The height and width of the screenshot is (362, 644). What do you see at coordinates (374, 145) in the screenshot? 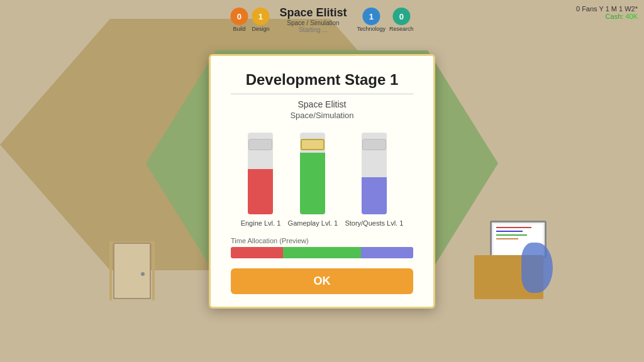
I see `story-slider-handle` at bounding box center [374, 145].